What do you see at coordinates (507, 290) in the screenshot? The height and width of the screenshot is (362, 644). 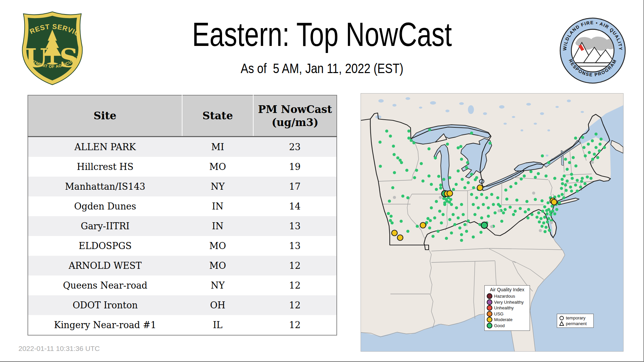 I see `aqi-legend-title: Air Quality Index` at bounding box center [507, 290].